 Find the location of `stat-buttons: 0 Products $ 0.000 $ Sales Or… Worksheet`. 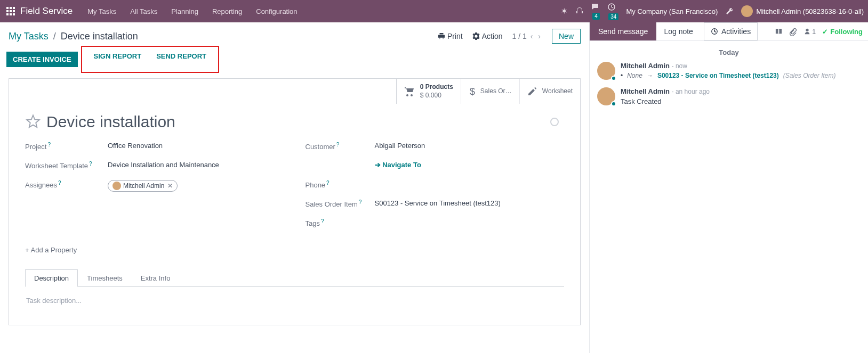

stat-buttons: 0 Products $ 0.000 $ Sales Or… Worksheet is located at coordinates (488, 92).